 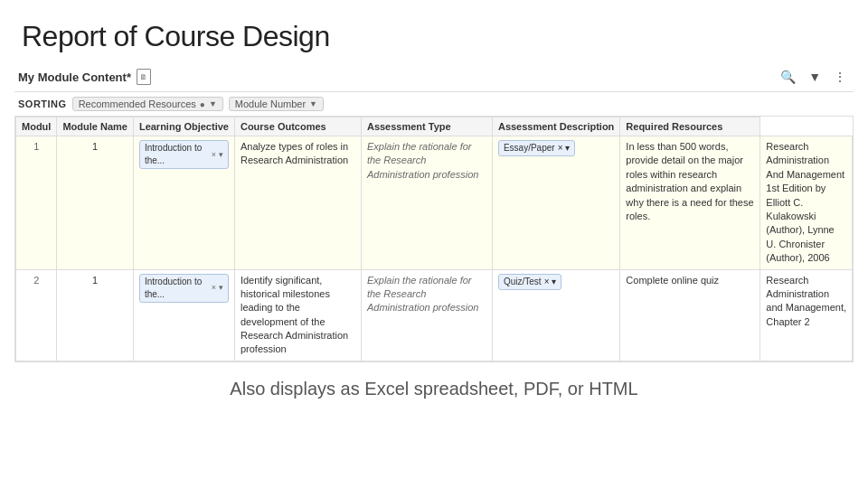 What do you see at coordinates (270, 104) in the screenshot?
I see `sort-tag-module-label: Module Number` at bounding box center [270, 104].